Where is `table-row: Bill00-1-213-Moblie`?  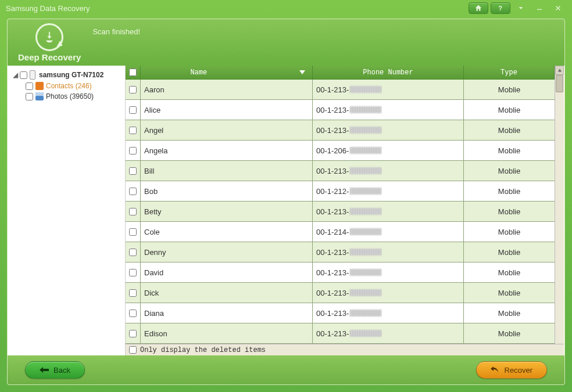 table-row: Bill00-1-213-Moblie is located at coordinates (340, 171).